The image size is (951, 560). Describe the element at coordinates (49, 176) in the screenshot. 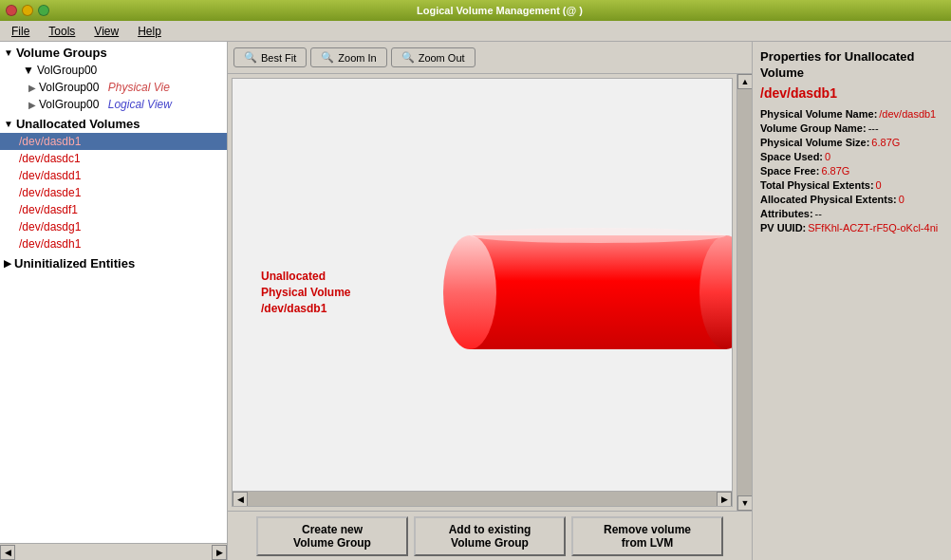

I see `dasdd1-label: /dev/dasdd1` at that location.